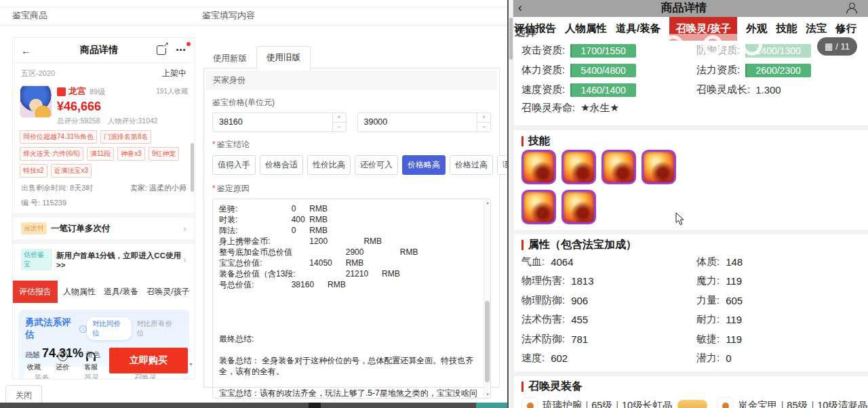  I want to click on aptitude-stat: 法力资质: 2600/2300, so click(776, 70).